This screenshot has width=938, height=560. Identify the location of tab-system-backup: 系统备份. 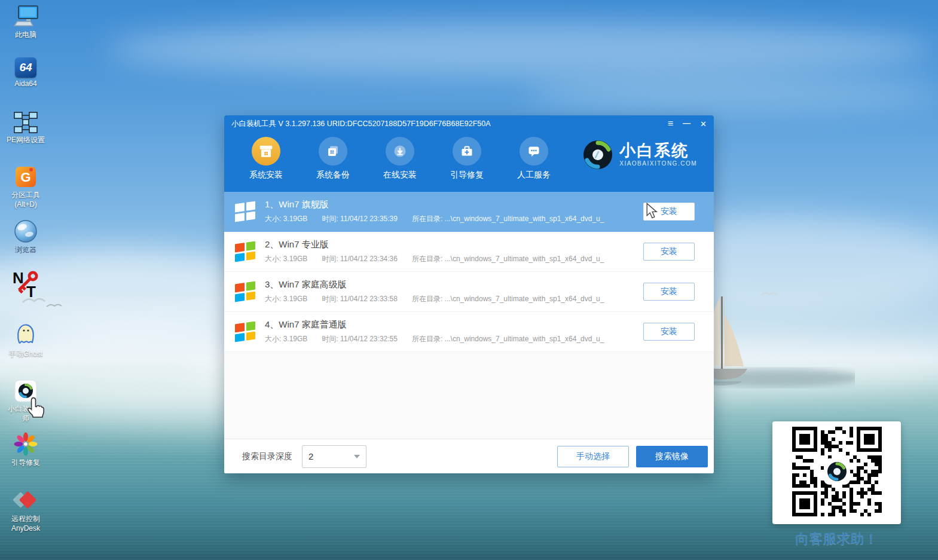
(333, 159).